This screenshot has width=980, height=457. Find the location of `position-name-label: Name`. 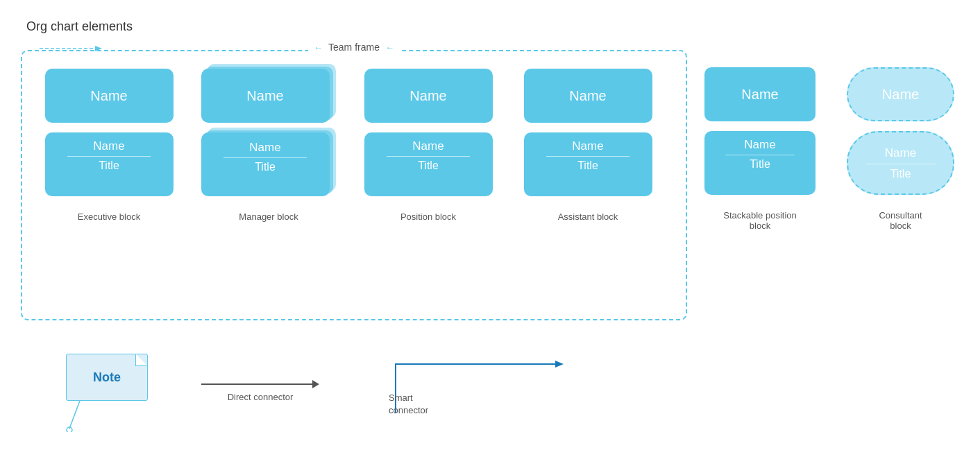

position-name-label: Name is located at coordinates (428, 146).